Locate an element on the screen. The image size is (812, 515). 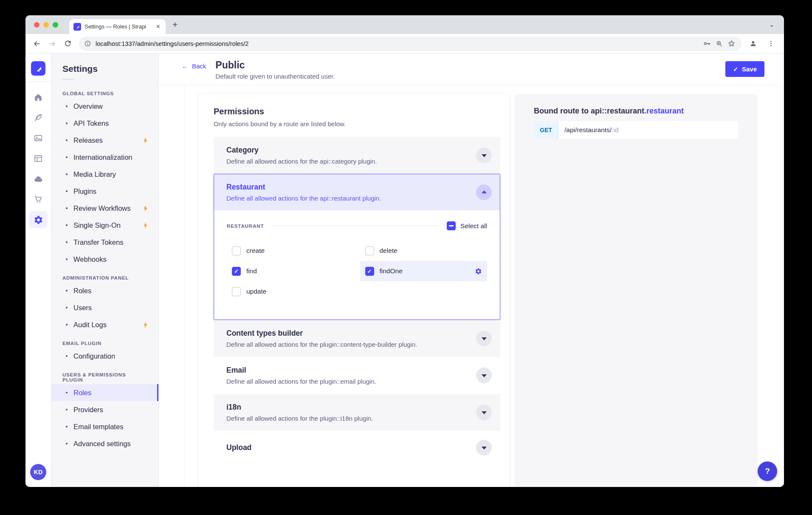
permission-findone: ✓ findOne is located at coordinates (424, 271).